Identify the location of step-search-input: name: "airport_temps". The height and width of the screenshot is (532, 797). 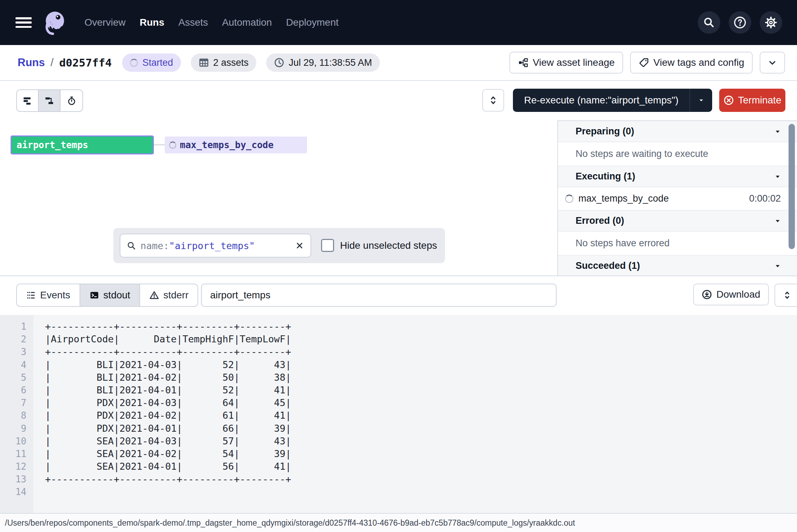
(215, 246).